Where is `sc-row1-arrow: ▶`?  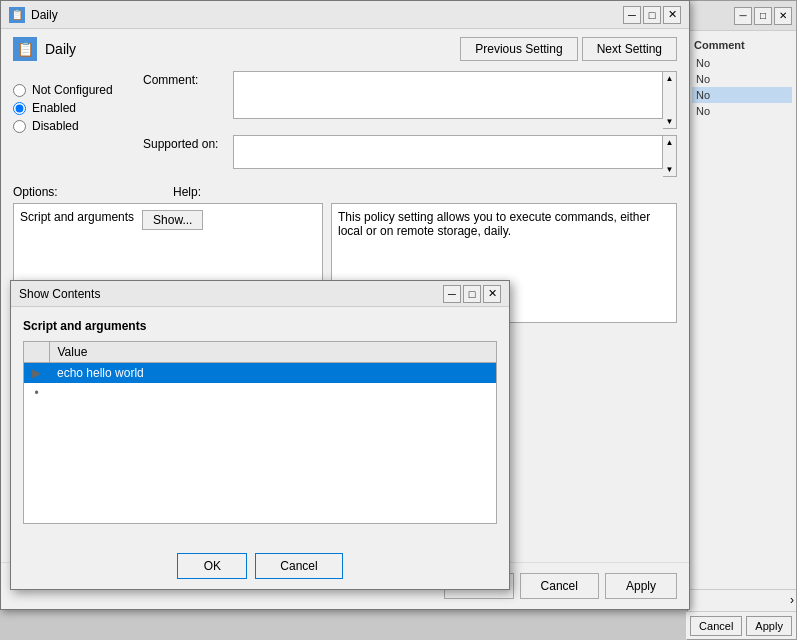
sc-row1-arrow: ▶ is located at coordinates (37, 374).